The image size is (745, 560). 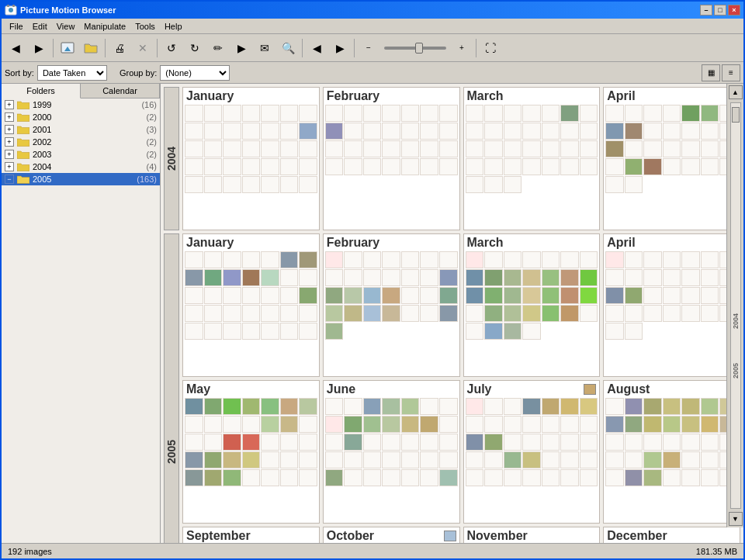 What do you see at coordinates (81, 130) in the screenshot?
I see `sidebar-item-2001: + 2001 (3)` at bounding box center [81, 130].